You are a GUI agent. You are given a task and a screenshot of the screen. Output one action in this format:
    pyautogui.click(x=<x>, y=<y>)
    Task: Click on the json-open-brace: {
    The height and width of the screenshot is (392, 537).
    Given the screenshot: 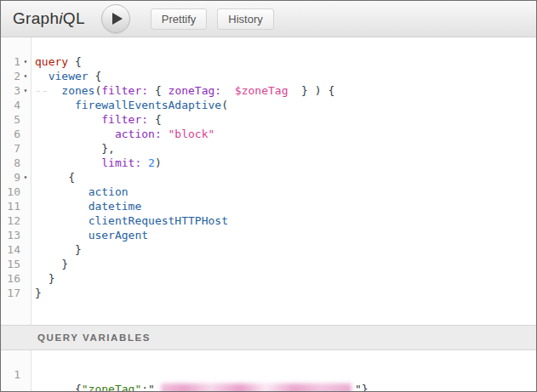 What is the action you would take?
    pyautogui.click(x=78, y=387)
    